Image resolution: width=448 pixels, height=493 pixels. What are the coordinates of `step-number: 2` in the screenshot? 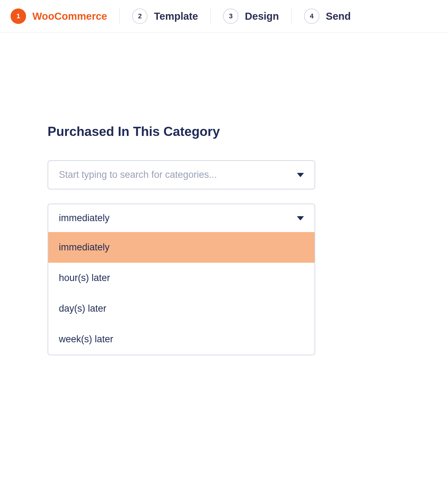 It's located at (140, 16).